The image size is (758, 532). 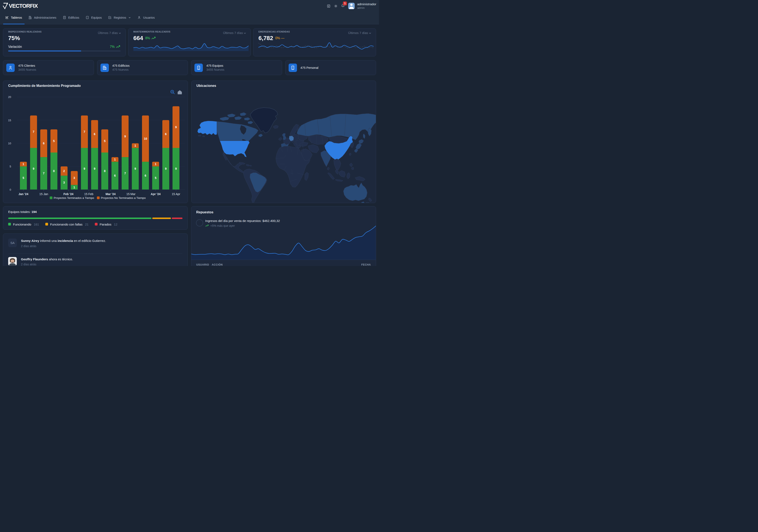 What do you see at coordinates (10, 97) in the screenshot?
I see `svg-text: 20` at bounding box center [10, 97].